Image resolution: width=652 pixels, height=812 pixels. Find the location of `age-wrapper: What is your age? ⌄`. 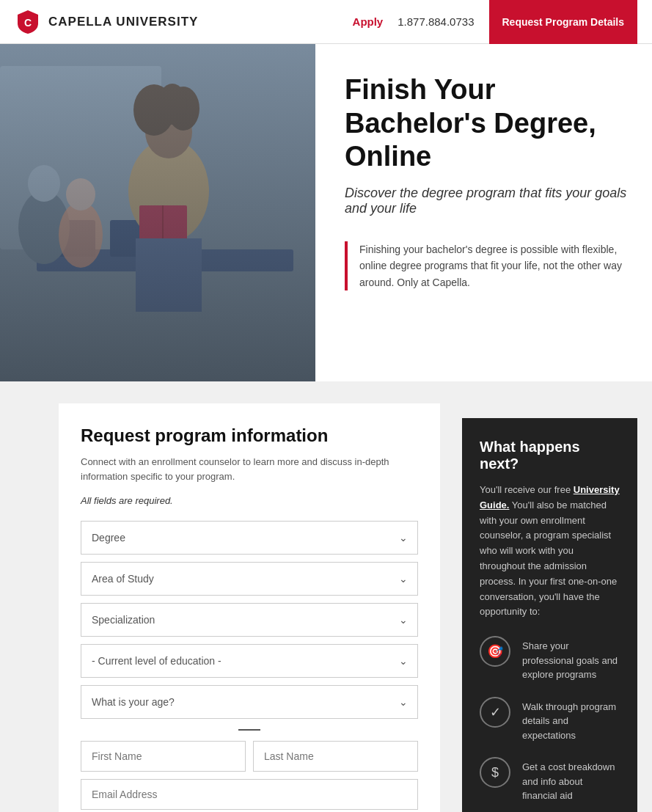

age-wrapper: What is your age? ⌄ is located at coordinates (249, 702).